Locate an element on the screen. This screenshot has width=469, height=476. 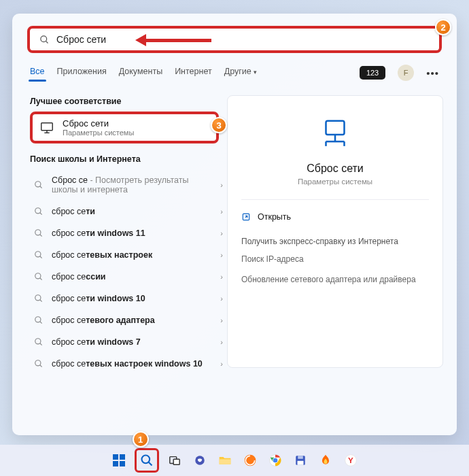
tab-apps: Приложения is located at coordinates (82, 73).